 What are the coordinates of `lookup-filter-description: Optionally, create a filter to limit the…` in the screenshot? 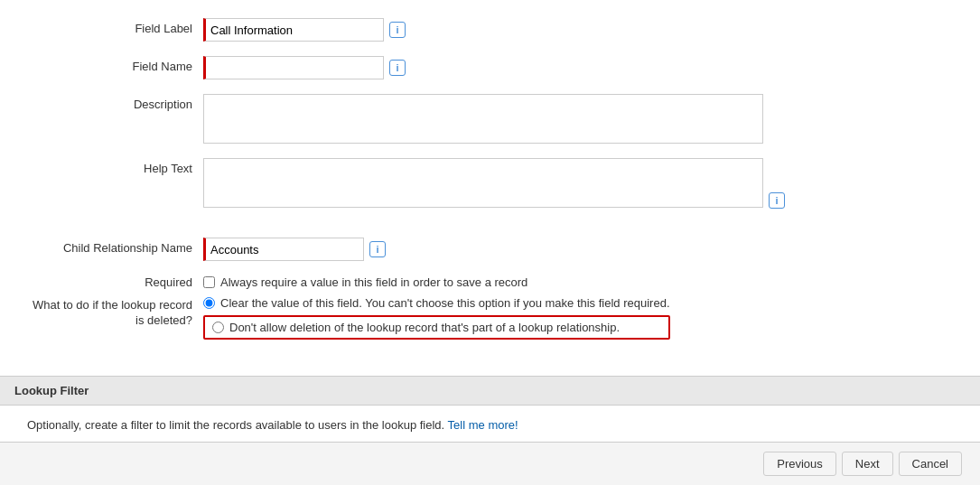 It's located at (490, 424).